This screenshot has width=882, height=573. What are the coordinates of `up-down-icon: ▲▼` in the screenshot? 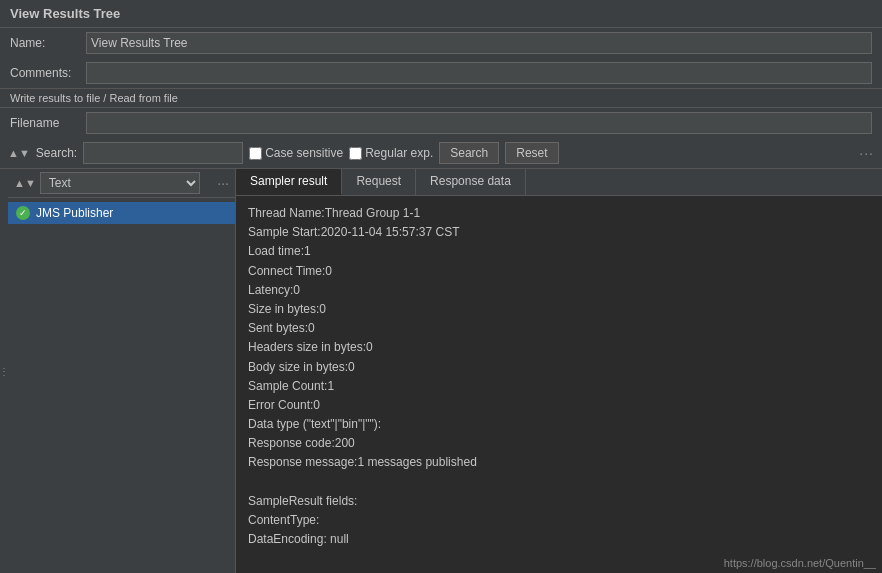 It's located at (19, 153).